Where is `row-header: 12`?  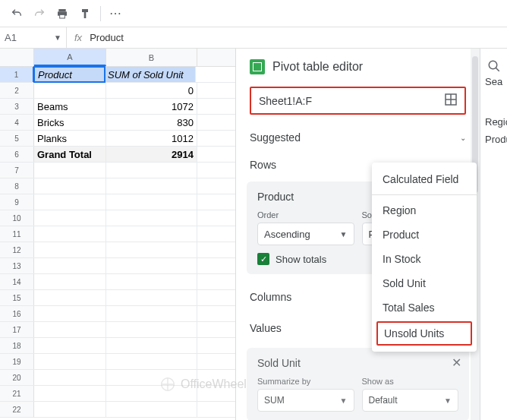
row-header: 12 is located at coordinates (17, 250).